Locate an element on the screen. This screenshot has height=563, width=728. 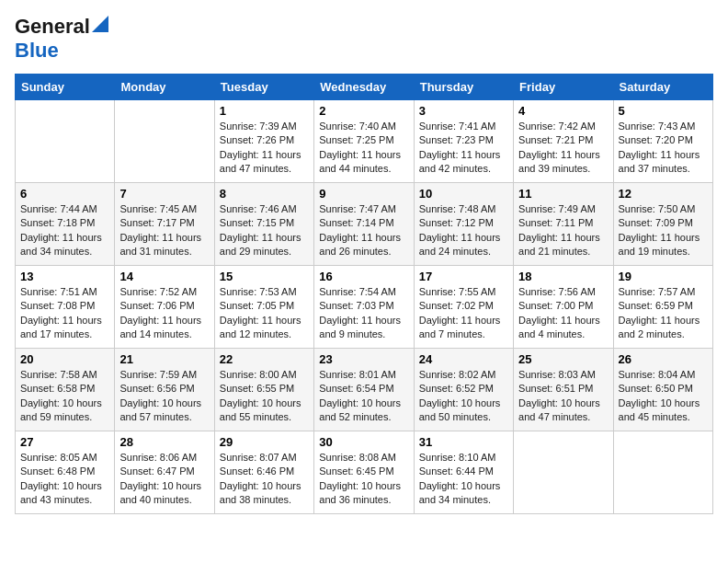
sunrise: Sunrise: 7:57 AM is located at coordinates (657, 292).